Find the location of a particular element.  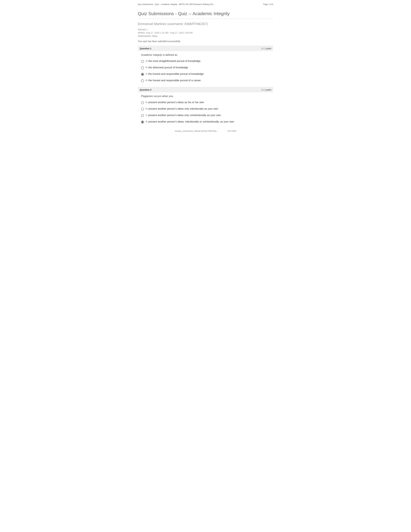

option-item-2-4: d)present another person’s ideas, intent… is located at coordinates (207, 122).